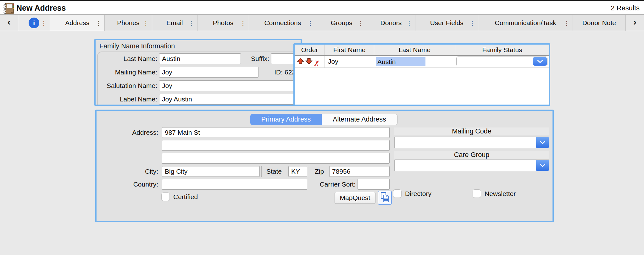 Image resolution: width=644 pixels, height=255 pixels. Describe the element at coordinates (635, 23) in the screenshot. I see `scroll-tabs-right-button: ›` at that location.